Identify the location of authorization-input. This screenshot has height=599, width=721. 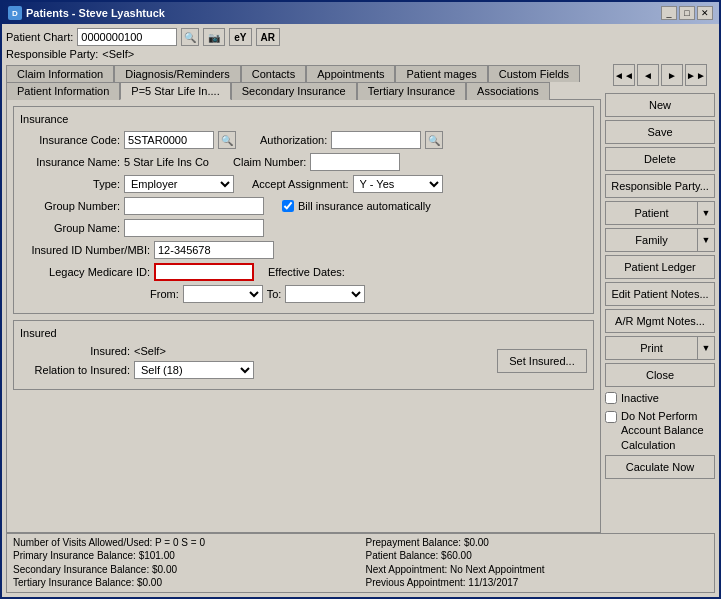
(376, 140).